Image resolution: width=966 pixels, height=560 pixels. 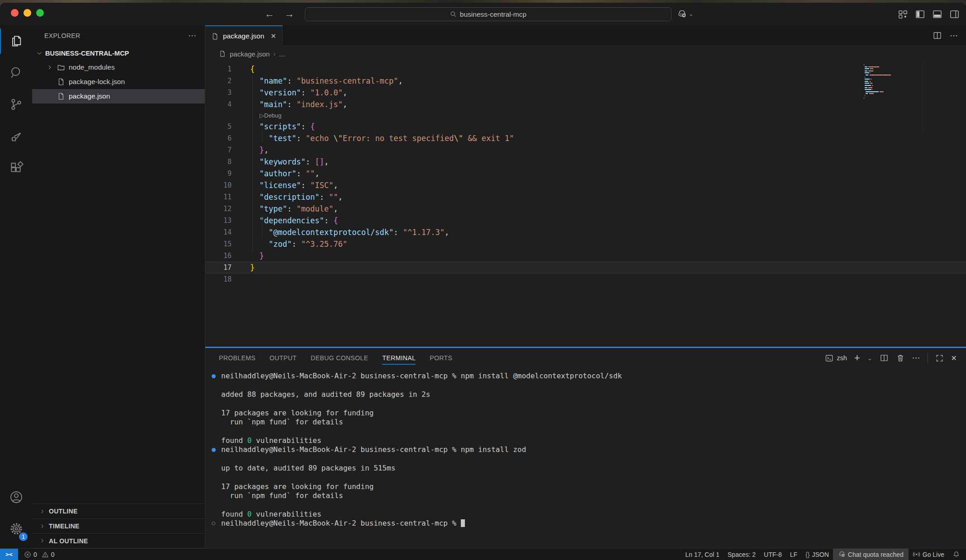 What do you see at coordinates (817, 554) in the screenshot?
I see `language-mode-item: {} JSON` at bounding box center [817, 554].